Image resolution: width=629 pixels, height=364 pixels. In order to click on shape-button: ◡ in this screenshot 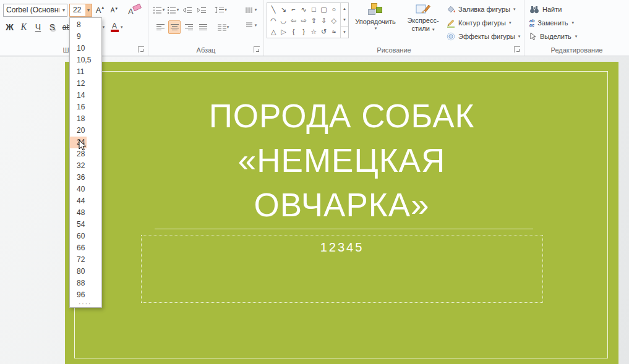, I will do `click(283, 20)`.